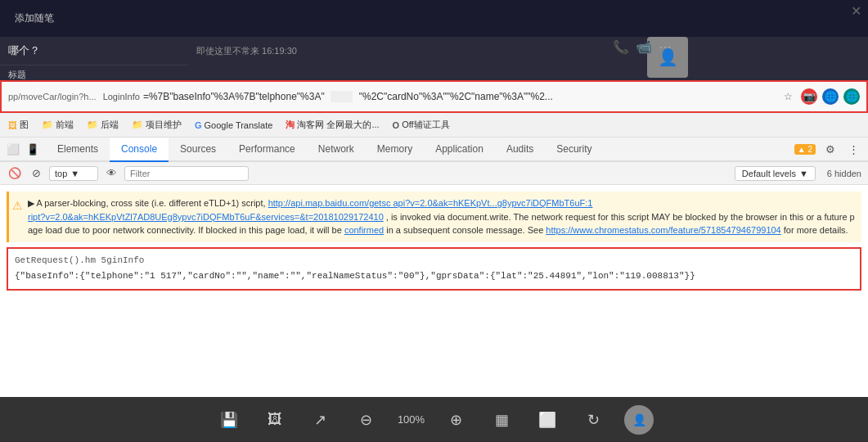  Describe the element at coordinates (820, 97) in the screenshot. I see `url-bar-icons: ☆ 📷 🌐 🌐` at that location.